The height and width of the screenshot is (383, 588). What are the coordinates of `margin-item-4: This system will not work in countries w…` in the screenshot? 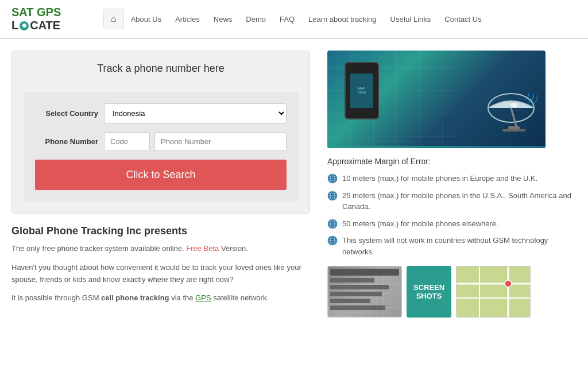 It's located at (452, 246).